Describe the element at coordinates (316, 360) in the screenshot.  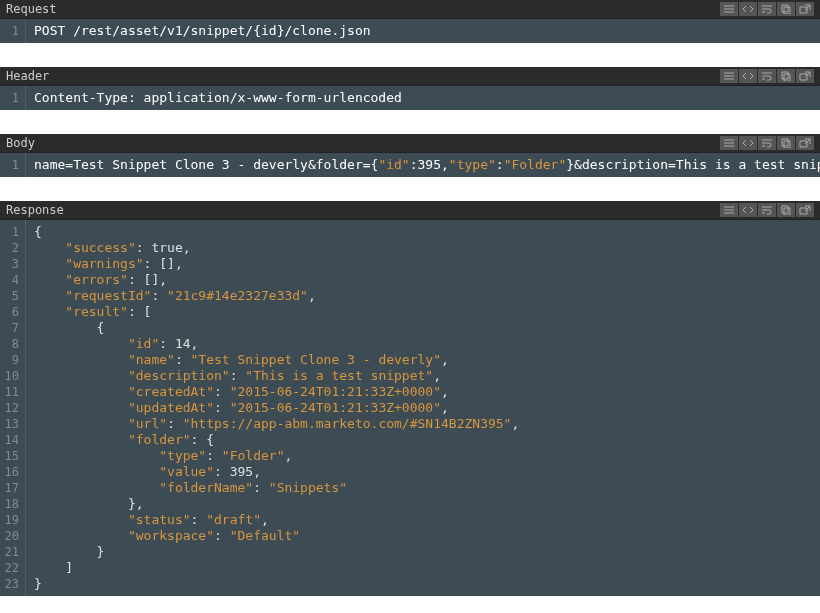
I see `token: "Test Snippet Clone 3 - deverly"` at that location.